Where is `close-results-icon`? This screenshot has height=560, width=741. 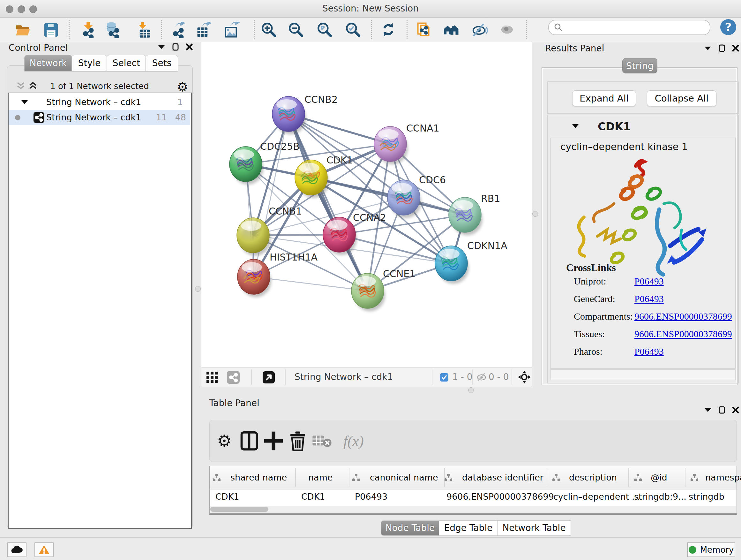 close-results-icon is located at coordinates (736, 48).